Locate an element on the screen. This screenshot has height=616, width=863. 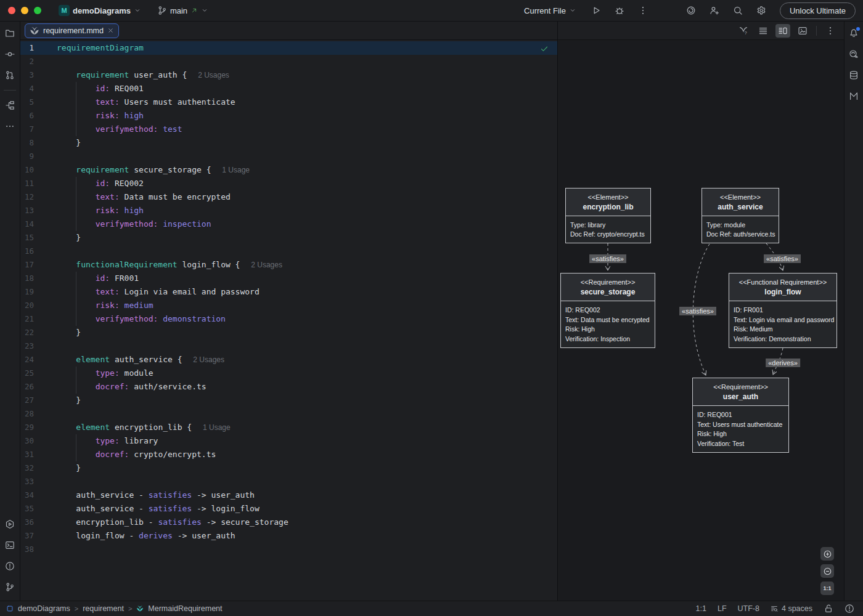
code-line-7: 7 verifymethod: test is located at coordinates (288, 129).